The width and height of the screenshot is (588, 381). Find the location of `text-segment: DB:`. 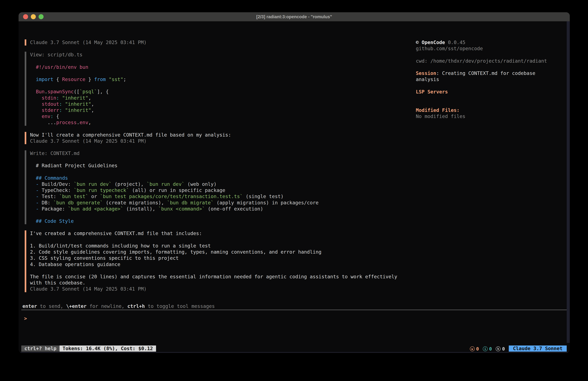

text-segment: DB: is located at coordinates (46, 203).